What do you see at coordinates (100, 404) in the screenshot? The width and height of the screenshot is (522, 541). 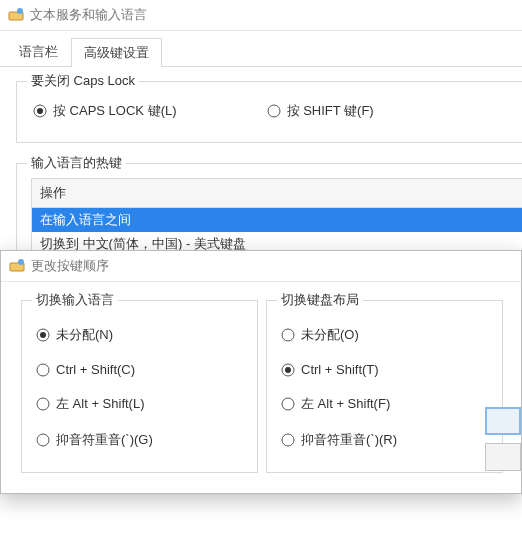 I see `left-radio-alt-label: 左 Alt + Shift(L)` at bounding box center [100, 404].